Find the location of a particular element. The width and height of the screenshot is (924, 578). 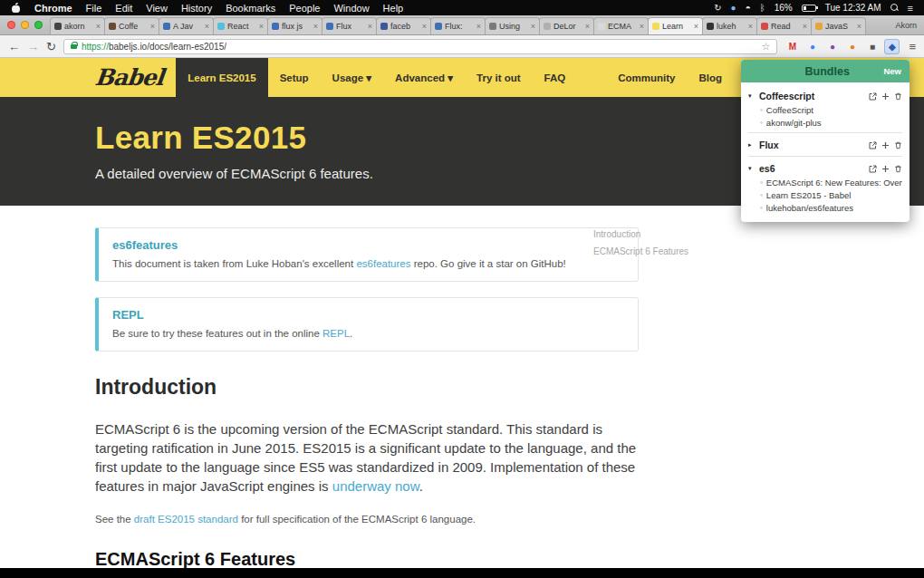

bundle-item: ◦akonw/git-plus is located at coordinates (825, 122).